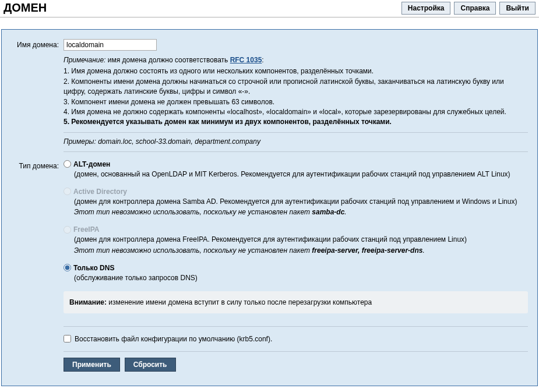  I want to click on radio-alt, so click(68, 164).